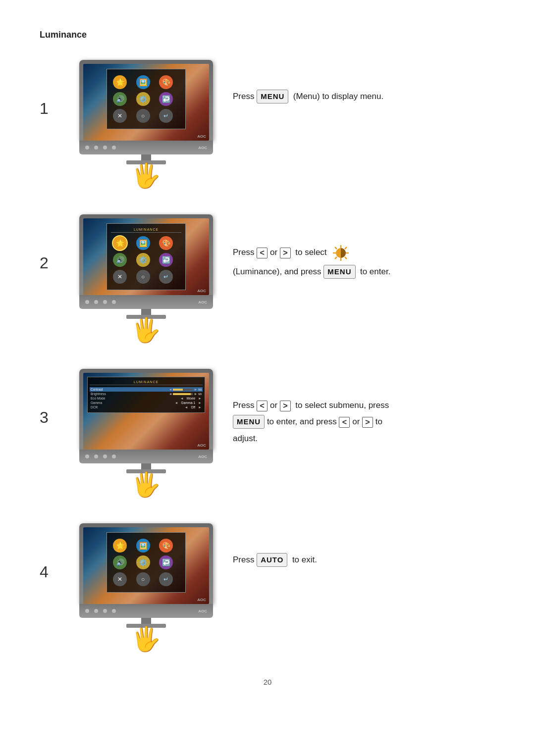 The image size is (535, 756). I want to click on contrast-fill, so click(178, 390).